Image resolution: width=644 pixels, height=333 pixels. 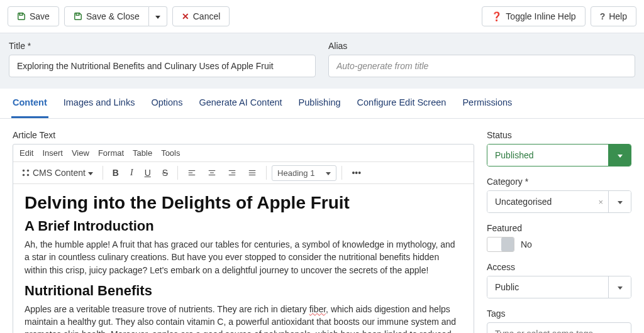 I want to click on title-label: Title *, so click(x=162, y=46).